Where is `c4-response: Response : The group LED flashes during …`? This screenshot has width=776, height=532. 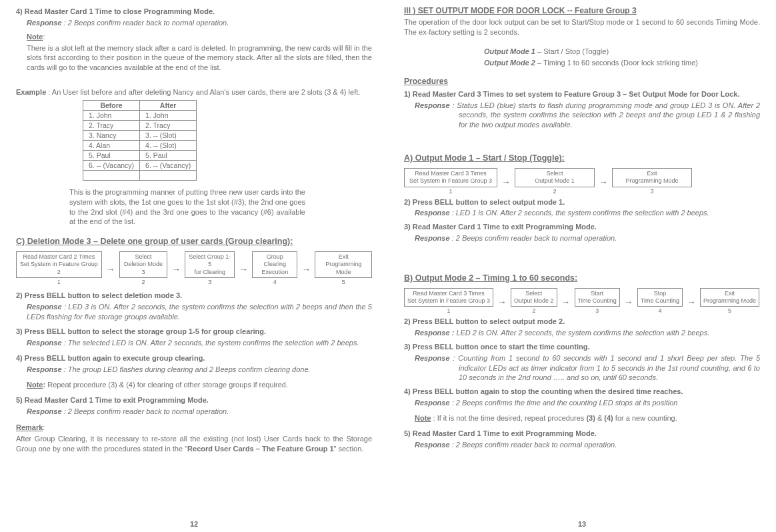
c4-response: Response : The group LED flashes during … is located at coordinates (199, 369).